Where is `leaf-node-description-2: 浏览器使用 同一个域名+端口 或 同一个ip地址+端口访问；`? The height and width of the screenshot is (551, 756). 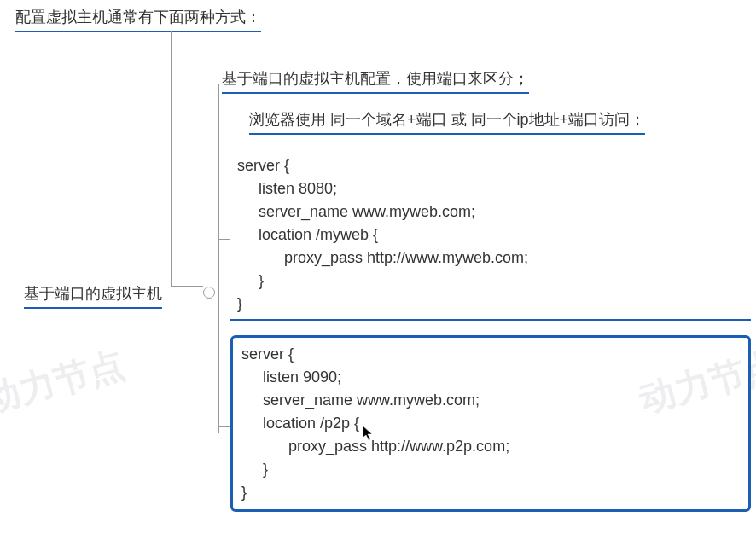
leaf-node-description-2: 浏览器使用 同一个域名+端口 或 同一个ip地址+端口访问； is located at coordinates (447, 122).